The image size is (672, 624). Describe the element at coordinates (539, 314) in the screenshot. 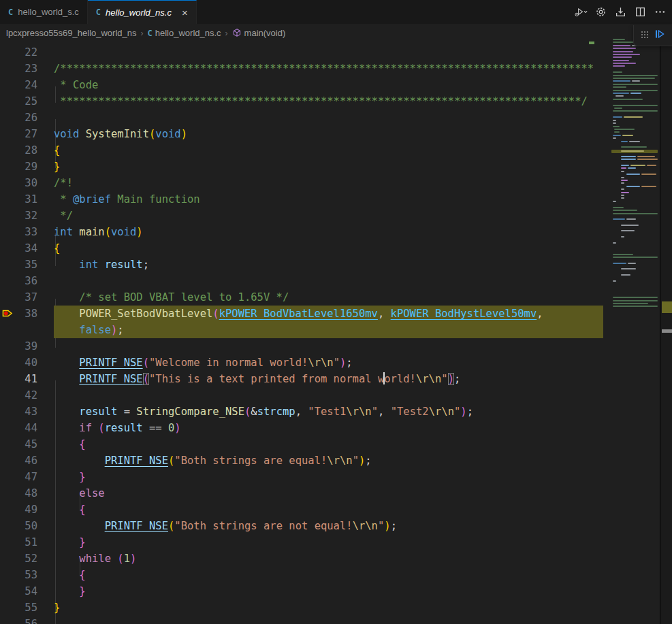

I see `code-token: ,` at that location.